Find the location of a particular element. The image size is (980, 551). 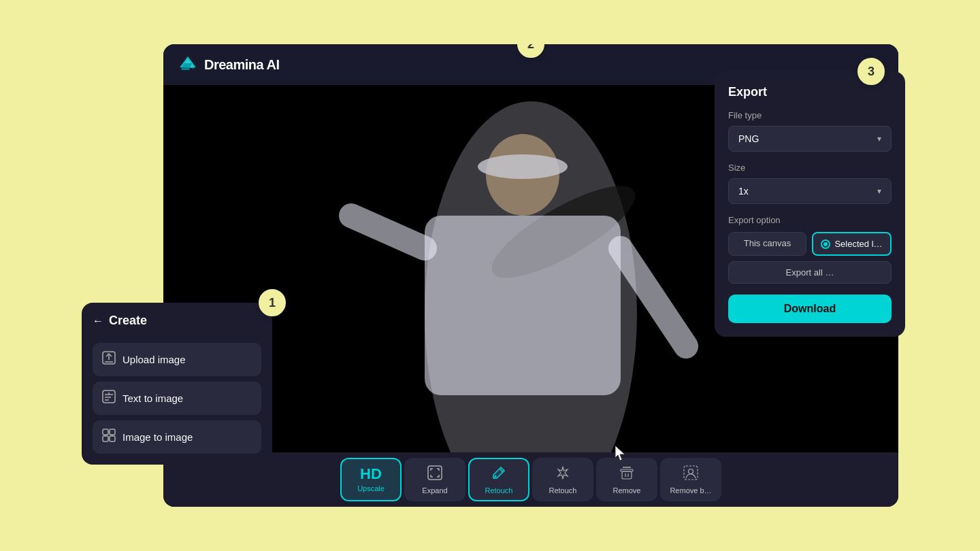

step-3-badge: 3 is located at coordinates (871, 71).